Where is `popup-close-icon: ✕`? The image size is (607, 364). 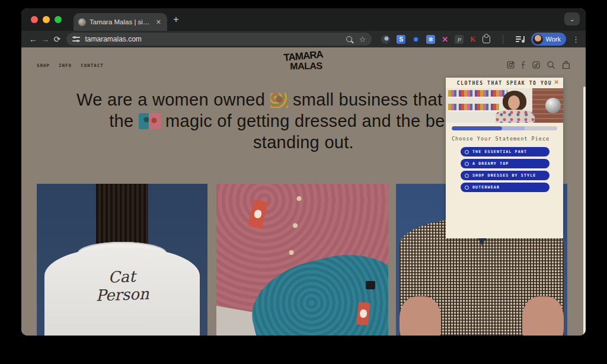 popup-close-icon: ✕ is located at coordinates (557, 82).